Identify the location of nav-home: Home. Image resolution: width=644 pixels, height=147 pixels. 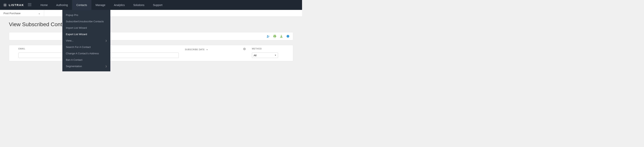
(44, 5).